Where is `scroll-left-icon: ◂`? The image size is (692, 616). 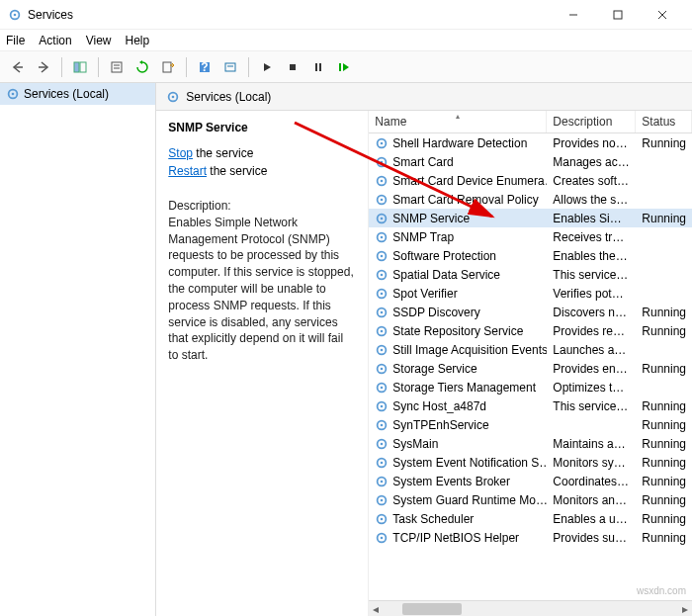
scroll-left-icon: ◂ is located at coordinates (376, 609).